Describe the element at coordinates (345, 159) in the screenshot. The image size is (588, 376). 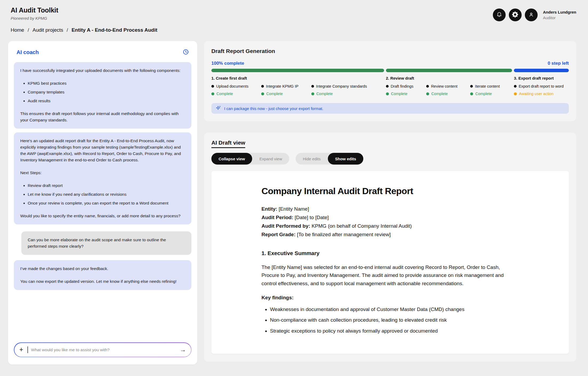
I see `edits-toggle-button: Show edits` at that location.